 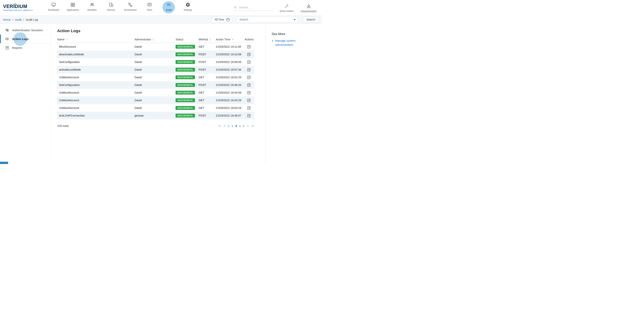 I want to click on manage-system-administrators-link: Manage system administrators, so click(x=286, y=43).